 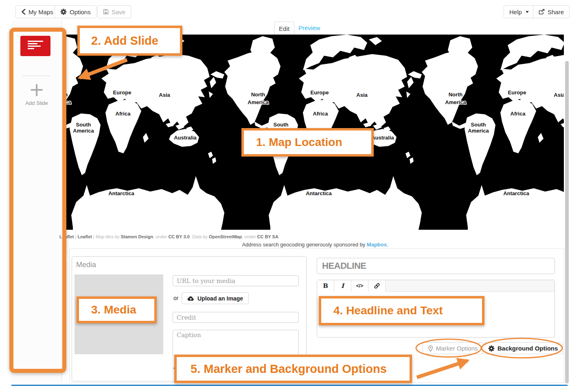 What do you see at coordinates (41, 12) in the screenshot?
I see `my-maps-label: My Maps` at bounding box center [41, 12].